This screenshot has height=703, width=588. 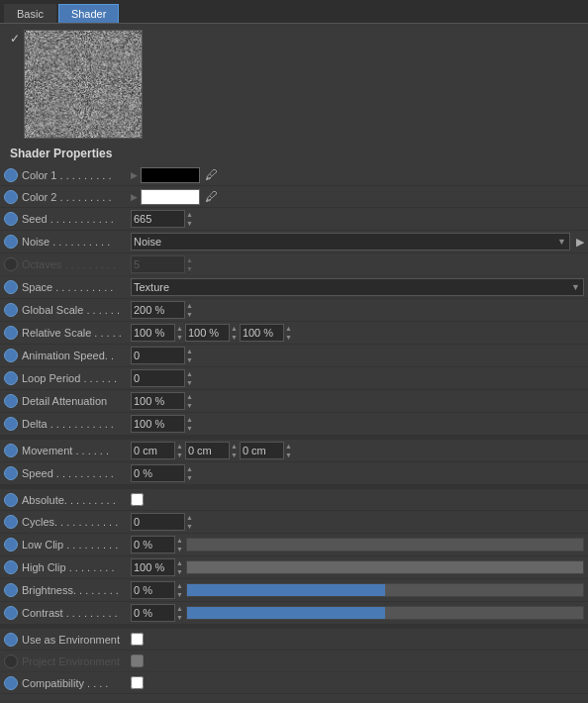 What do you see at coordinates (11, 613) in the screenshot?
I see `contrast-indicator` at bounding box center [11, 613].